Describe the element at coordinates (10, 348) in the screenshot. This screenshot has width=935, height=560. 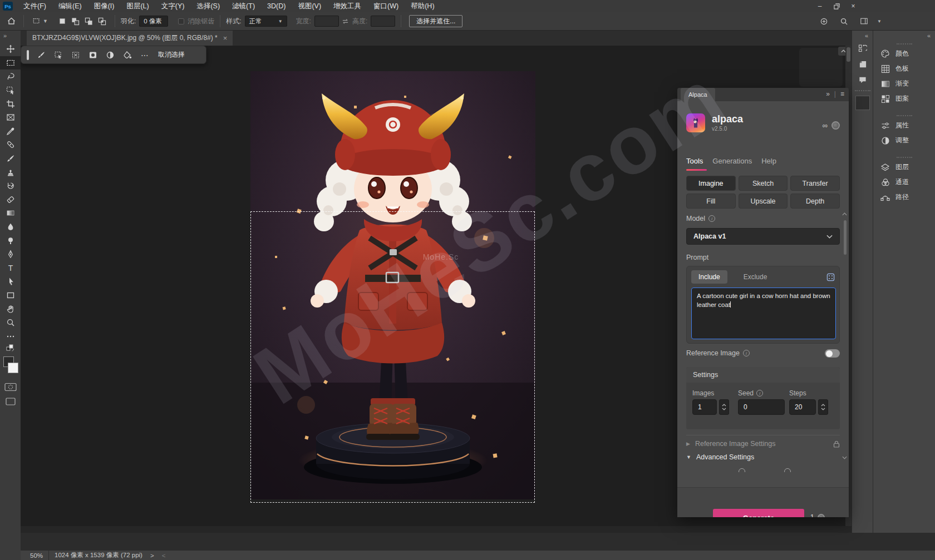
I see `swap-colors-icon` at that location.